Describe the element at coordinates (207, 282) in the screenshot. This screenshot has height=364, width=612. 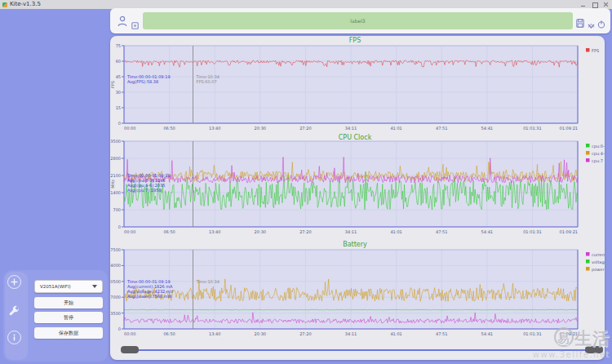
I see `svg-text: Time:10:34` at that location.